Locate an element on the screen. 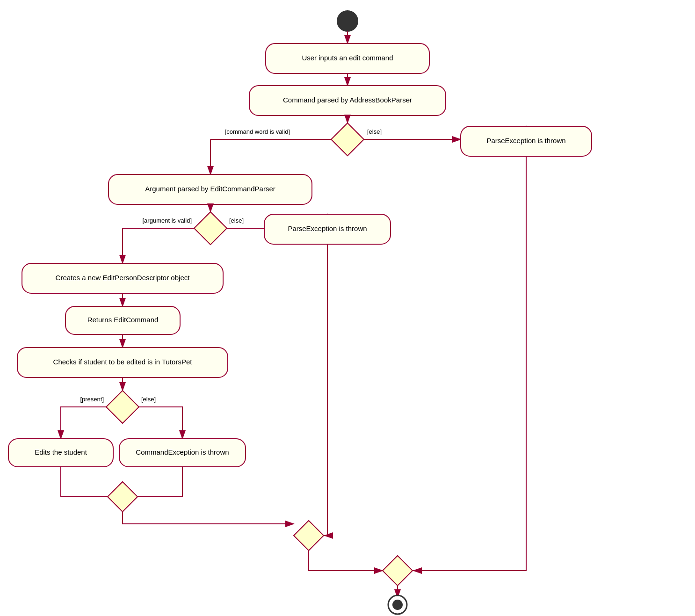  end-inner is located at coordinates (398, 605).